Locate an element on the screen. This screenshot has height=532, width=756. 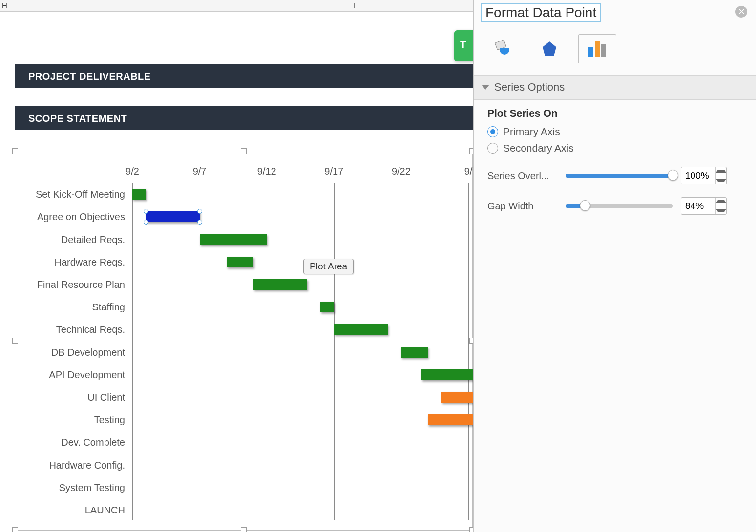
y-category-label: Testing is located at coordinates (72, 420).